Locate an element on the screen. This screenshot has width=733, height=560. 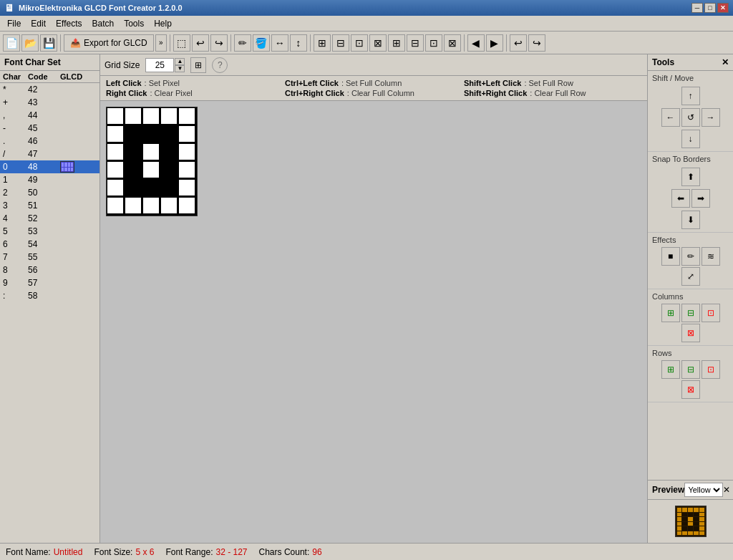
menu-edit: Edit is located at coordinates (39, 24).